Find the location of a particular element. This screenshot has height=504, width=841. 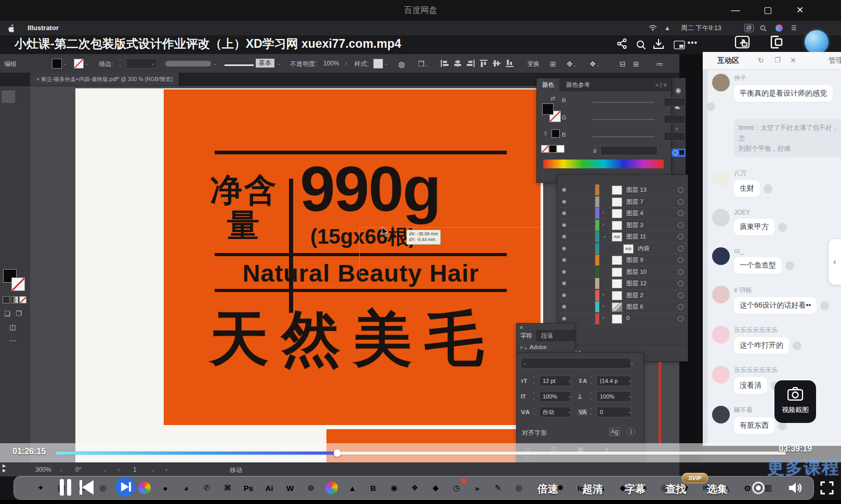

layer-row: ◉ 内袋 内袋 is located at coordinates (623, 249).